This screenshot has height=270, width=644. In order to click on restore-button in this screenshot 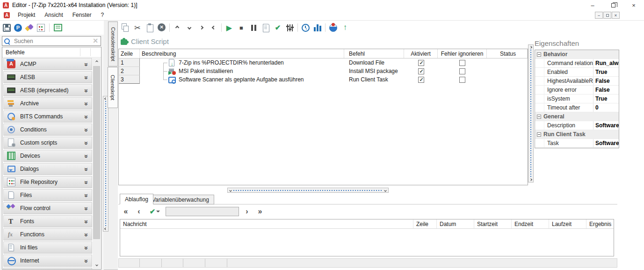, I will do `click(613, 5)`.